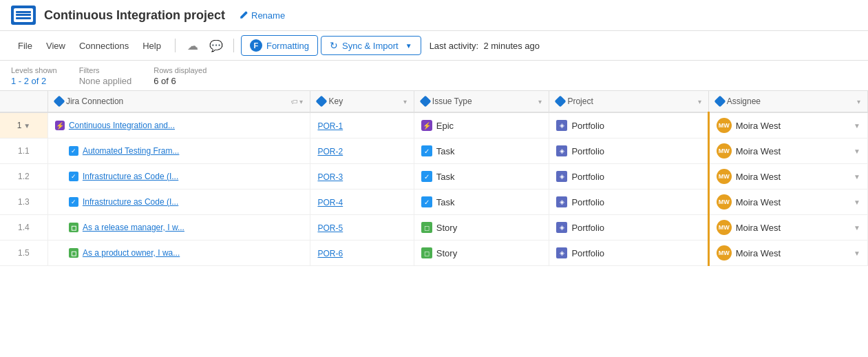  Describe the element at coordinates (560, 102) in the screenshot. I see `project-col-icon` at that location.